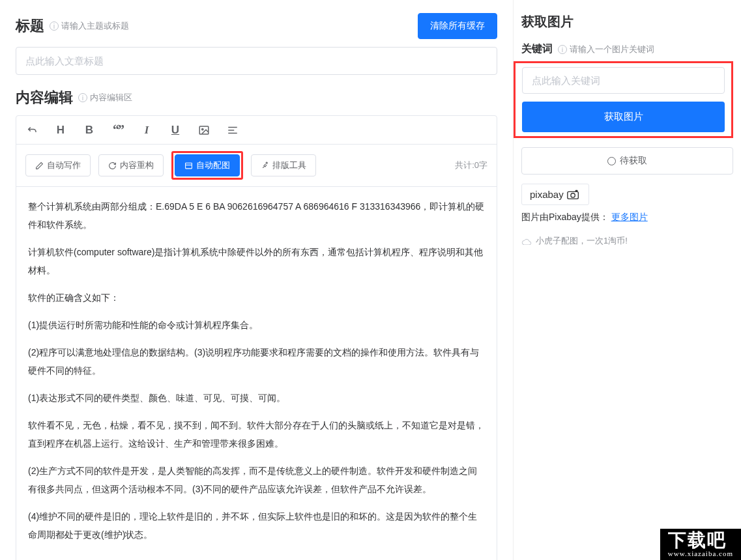  I want to click on underline-icon: U, so click(175, 130).